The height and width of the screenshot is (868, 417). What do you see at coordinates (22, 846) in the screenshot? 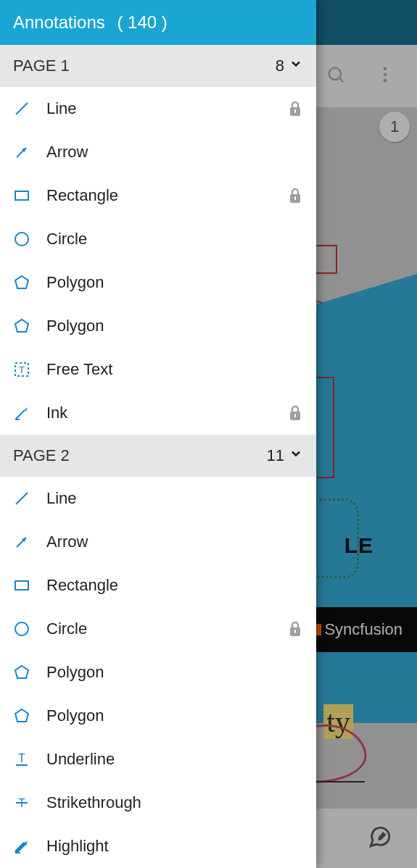
I see `highlight-icon` at bounding box center [22, 846].